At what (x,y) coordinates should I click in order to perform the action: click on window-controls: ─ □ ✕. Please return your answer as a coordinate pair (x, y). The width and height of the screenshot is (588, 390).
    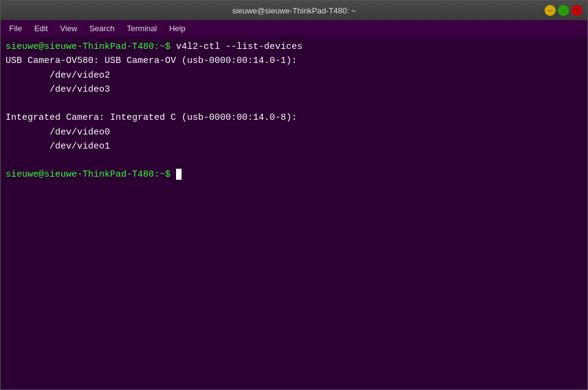
    Looking at the image, I should click on (564, 10).